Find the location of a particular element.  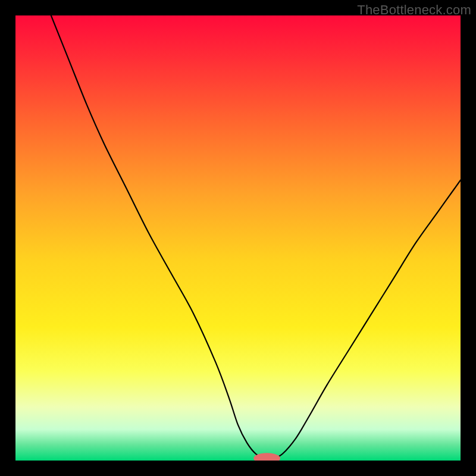

watermark-text: TheBottleneck.com is located at coordinates (414, 10).